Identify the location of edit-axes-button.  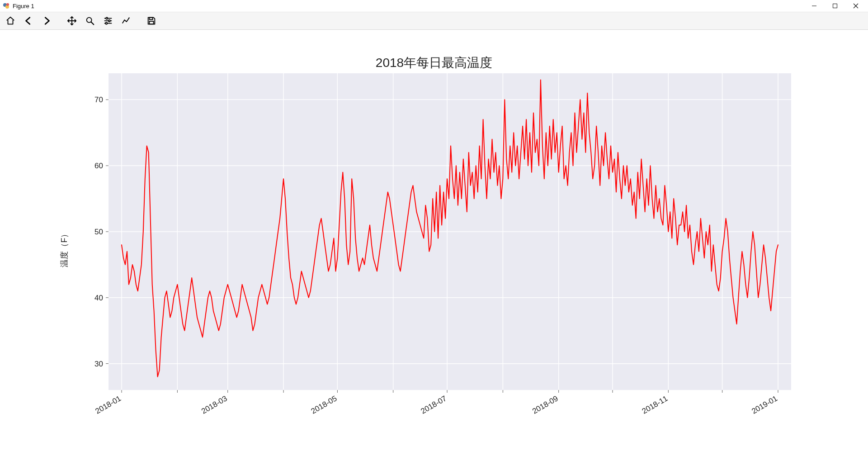
(126, 21).